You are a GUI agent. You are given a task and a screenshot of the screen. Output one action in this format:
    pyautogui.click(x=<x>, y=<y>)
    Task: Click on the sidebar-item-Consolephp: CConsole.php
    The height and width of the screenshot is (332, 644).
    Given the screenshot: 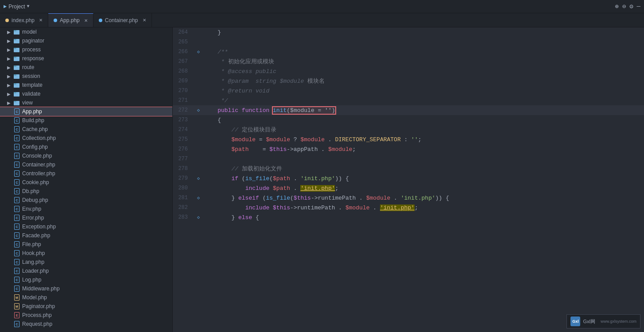 What is the action you would take?
    pyautogui.click(x=86, y=156)
    